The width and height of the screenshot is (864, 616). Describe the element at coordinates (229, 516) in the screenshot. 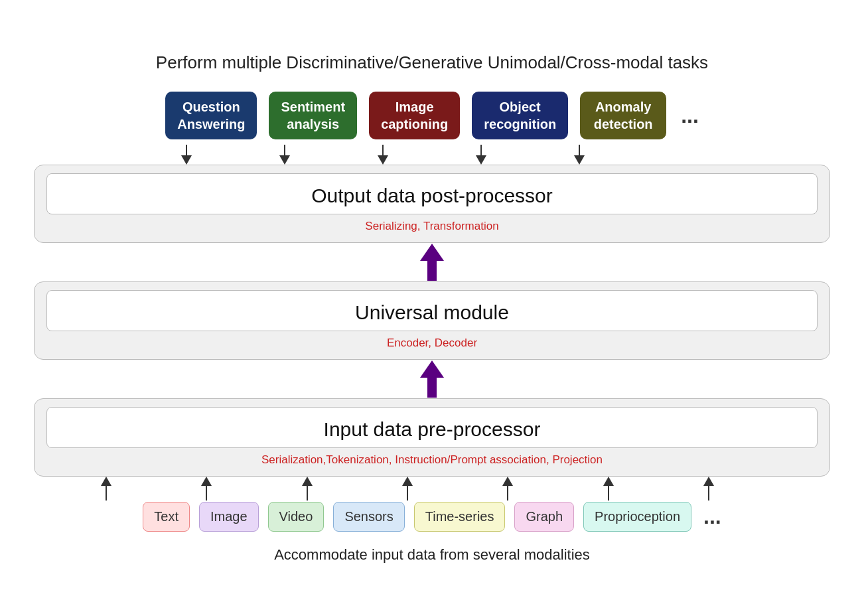

I see `modality-image: Image` at that location.